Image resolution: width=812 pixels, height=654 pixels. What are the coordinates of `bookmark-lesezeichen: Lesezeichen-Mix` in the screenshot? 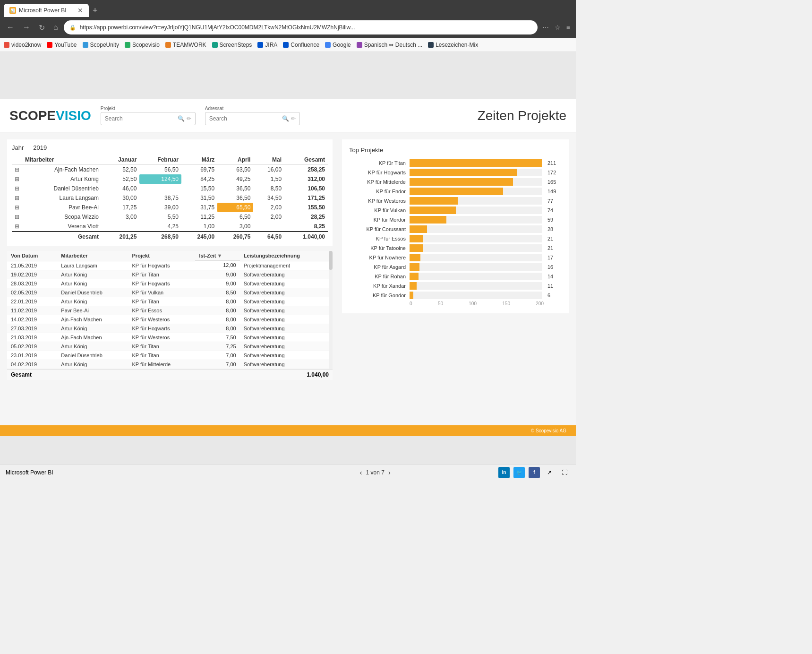 It's located at (453, 45).